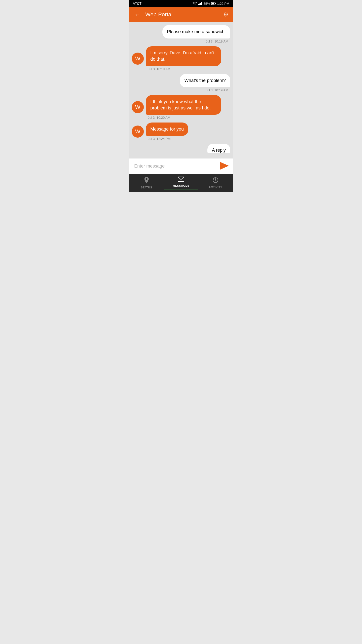  I want to click on partial-reply-bubble: A reply, so click(219, 148).